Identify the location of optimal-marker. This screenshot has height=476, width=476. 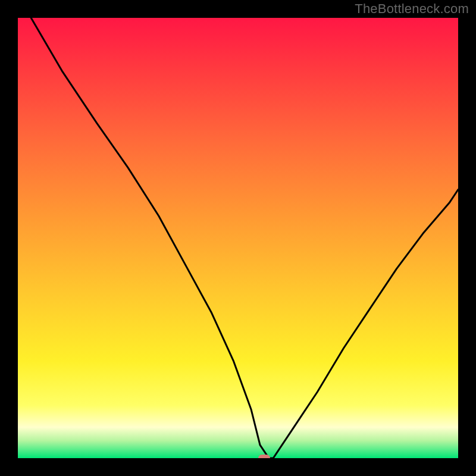
(264, 456).